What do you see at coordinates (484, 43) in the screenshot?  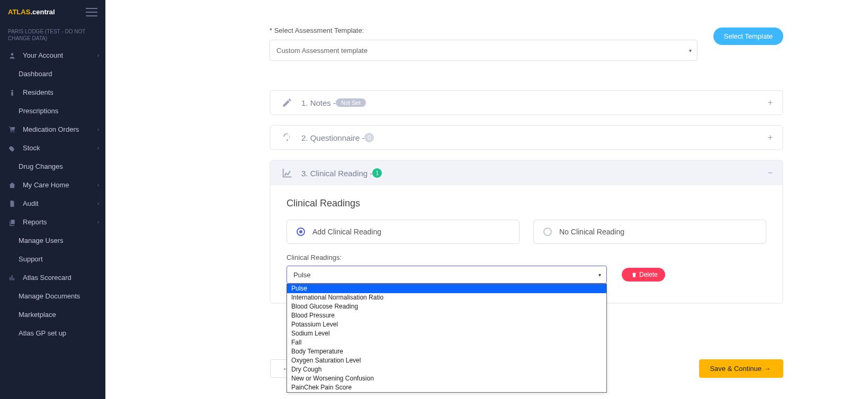 I see `template-field: * Select Assessment Template: Custom Ass…` at bounding box center [484, 43].